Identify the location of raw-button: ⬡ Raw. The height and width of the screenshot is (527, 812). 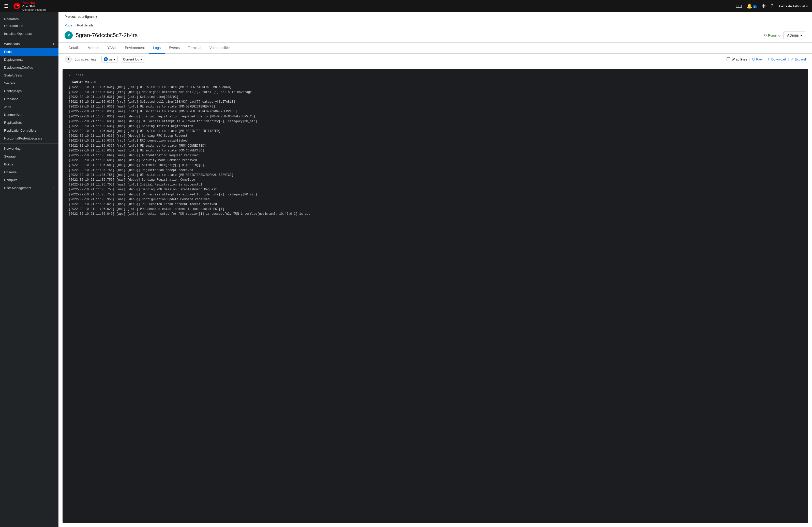
(757, 59).